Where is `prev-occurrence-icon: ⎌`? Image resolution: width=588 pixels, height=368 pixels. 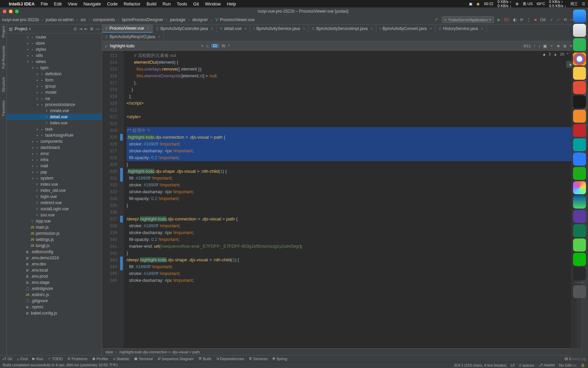 prev-occurrence-icon: ⎌ is located at coordinates (208, 46).